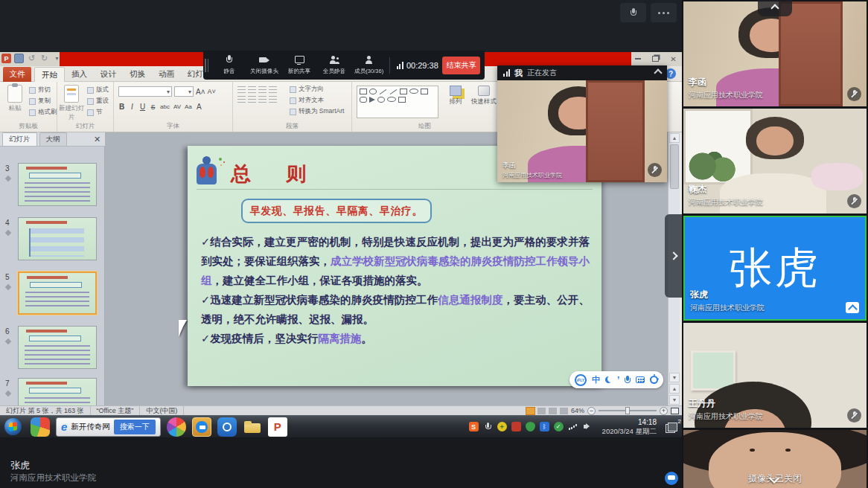 The height and width of the screenshot is (488, 868). What do you see at coordinates (229, 65) in the screenshot?
I see `toolbar-mic-button: 静音` at bounding box center [229, 65].